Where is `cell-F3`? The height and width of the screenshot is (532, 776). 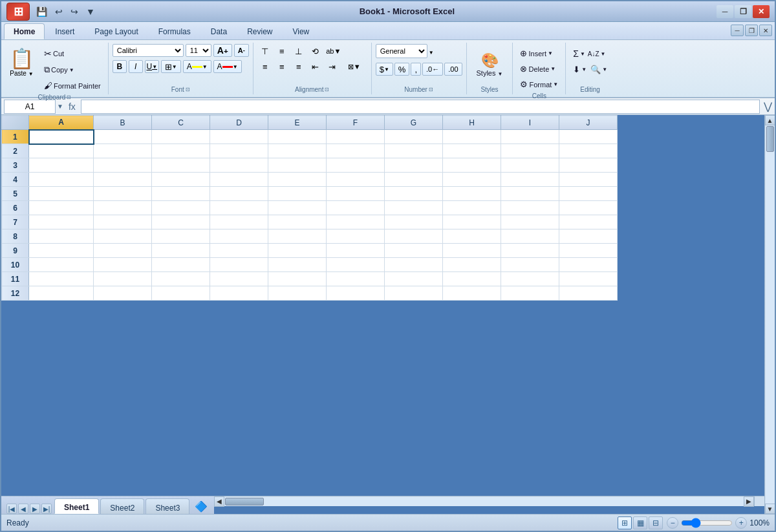
cell-F3 is located at coordinates (356, 165).